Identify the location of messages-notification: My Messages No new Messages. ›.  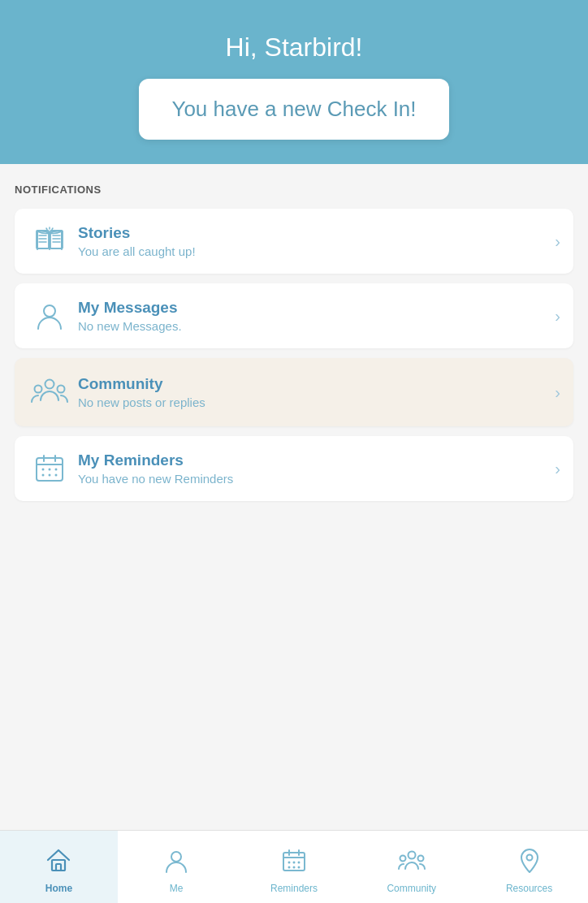
(294, 316).